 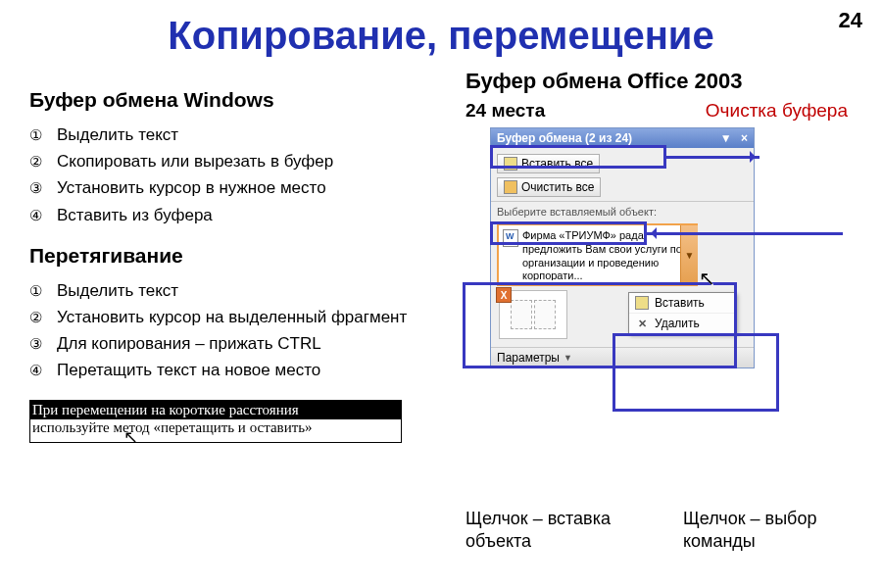 I want to click on clear-buffer-label: Очистка буфера, so click(x=776, y=111).